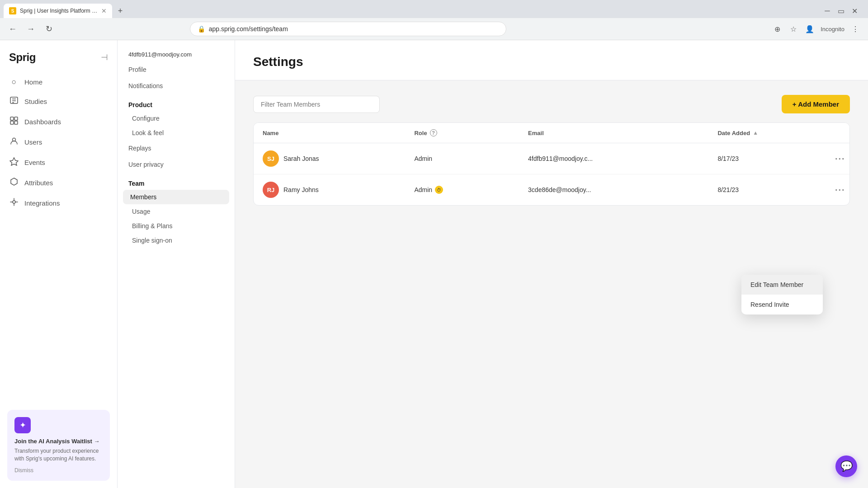  I want to click on ai-card-title: Join the AI Analysis Waitlist →, so click(59, 441).